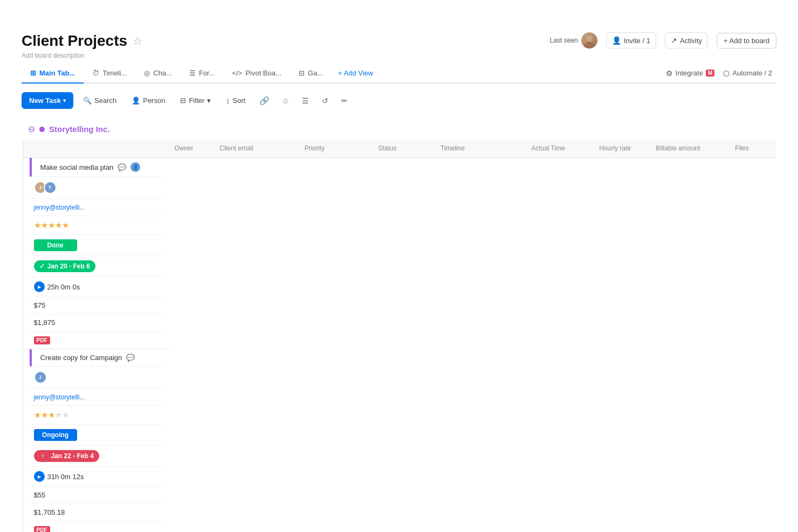 The width and height of the screenshot is (798, 532). Describe the element at coordinates (305, 101) in the screenshot. I see `row-height-icon: ☰` at that location.